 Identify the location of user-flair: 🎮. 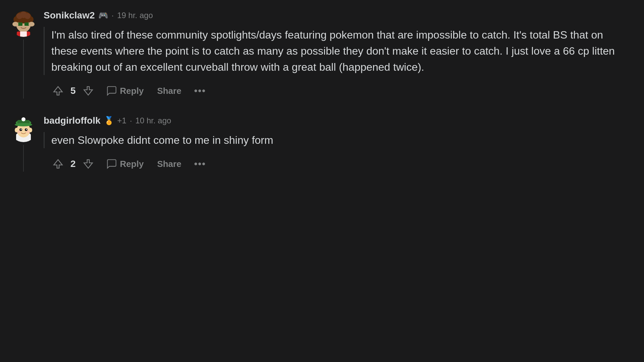
(103, 15).